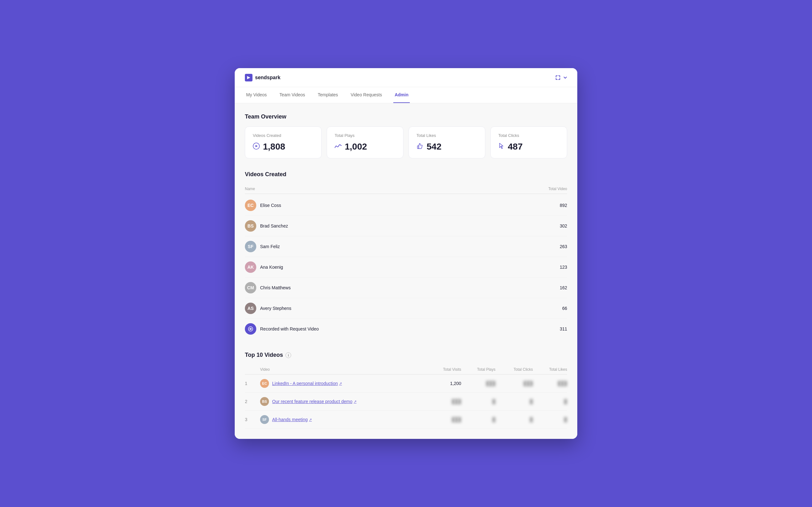 The width and height of the screenshot is (812, 507). I want to click on row-value: 66, so click(564, 308).